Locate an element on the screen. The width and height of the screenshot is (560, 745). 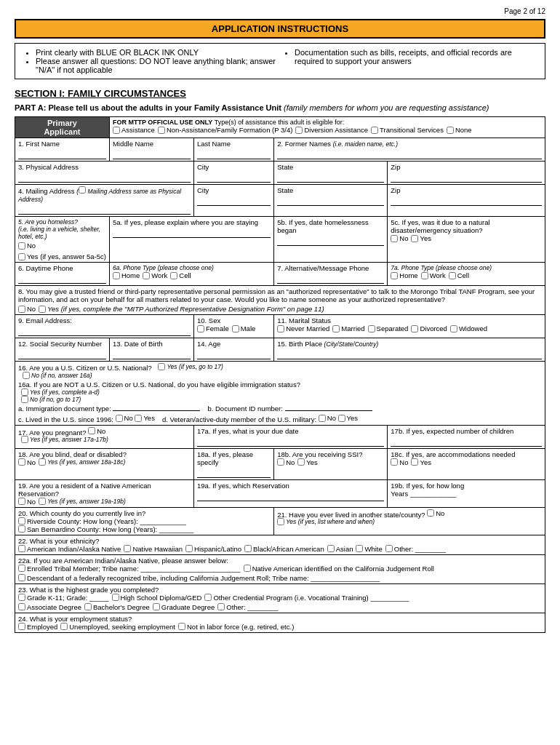
row5c-no: No is located at coordinates (399, 239).